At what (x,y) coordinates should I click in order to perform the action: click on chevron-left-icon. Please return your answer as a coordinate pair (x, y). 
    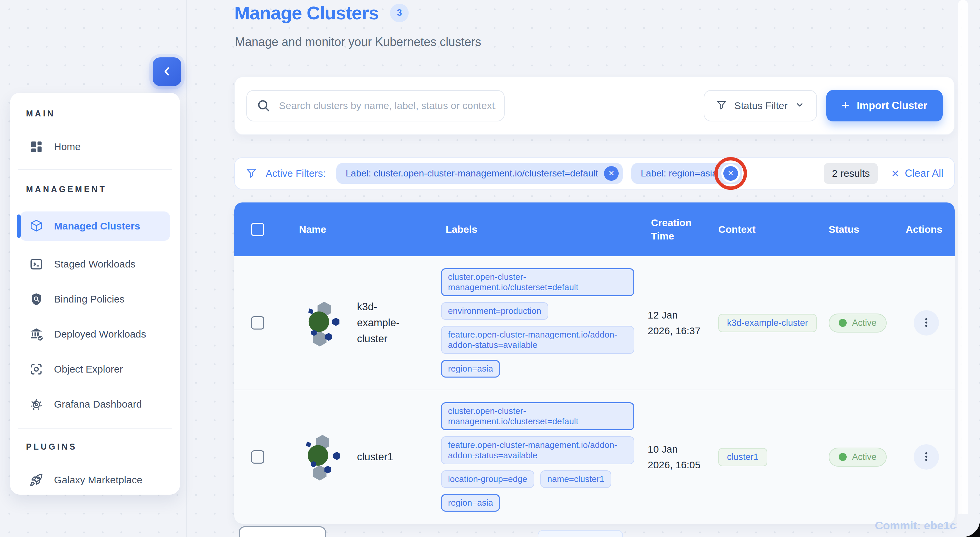
    Looking at the image, I should click on (167, 72).